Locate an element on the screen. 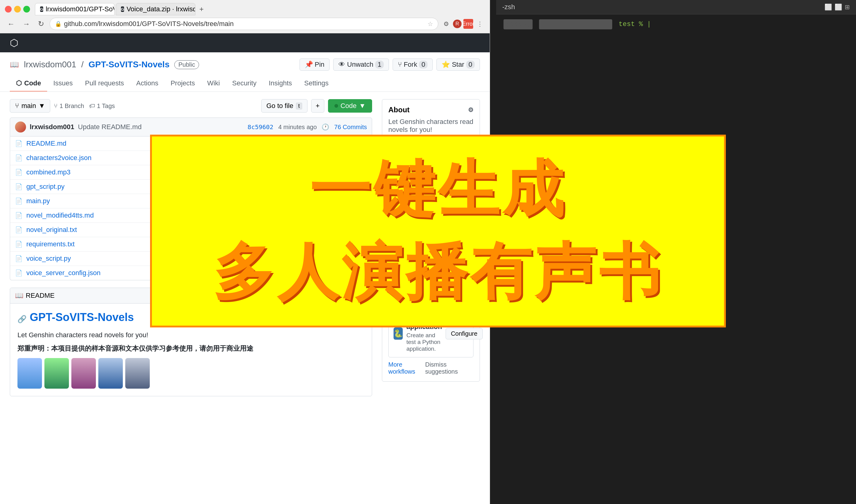  file-icon-novel-original: 📄 is located at coordinates (19, 230).